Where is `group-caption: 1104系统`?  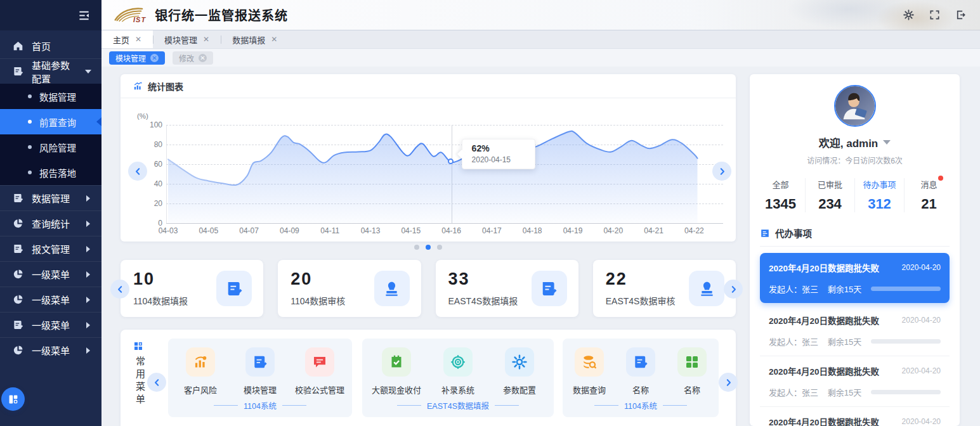
group-caption: 1104系统 is located at coordinates (641, 406).